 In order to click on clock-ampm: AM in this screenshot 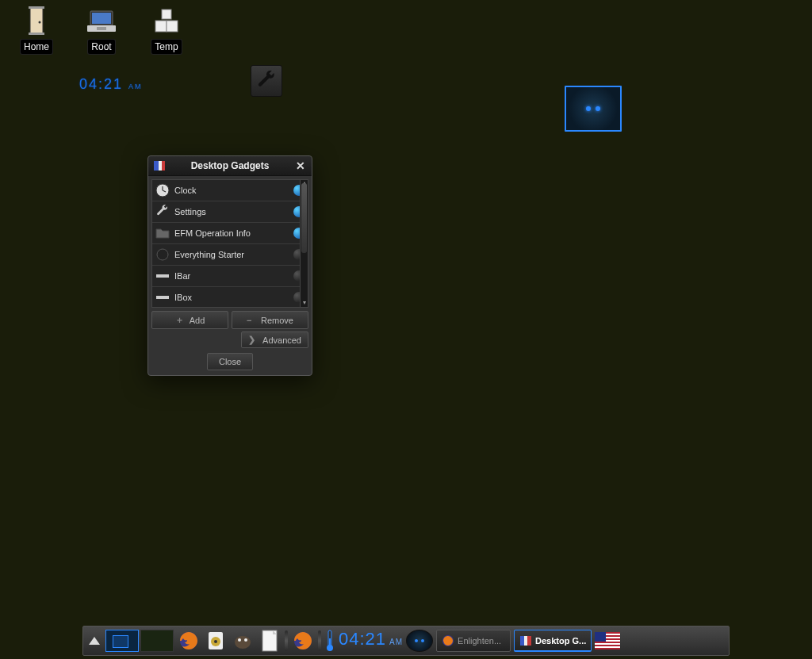, I will do `click(136, 86)`.